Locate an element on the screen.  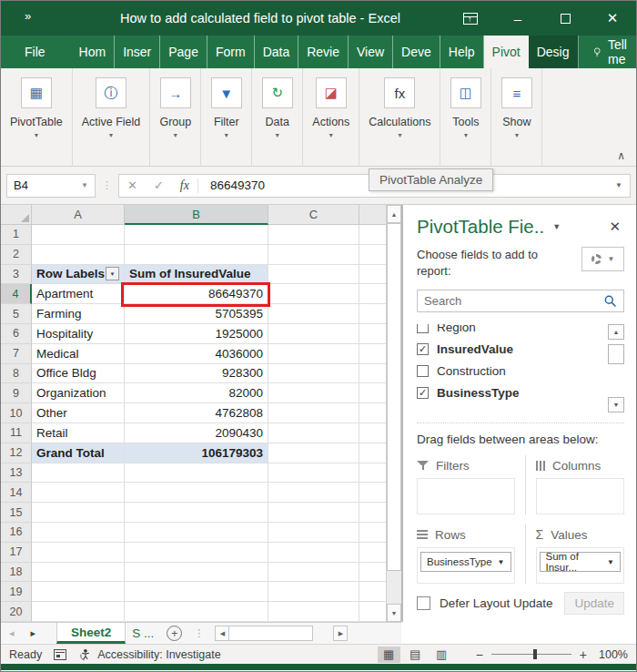
field-item: Construction is located at coordinates (510, 371).